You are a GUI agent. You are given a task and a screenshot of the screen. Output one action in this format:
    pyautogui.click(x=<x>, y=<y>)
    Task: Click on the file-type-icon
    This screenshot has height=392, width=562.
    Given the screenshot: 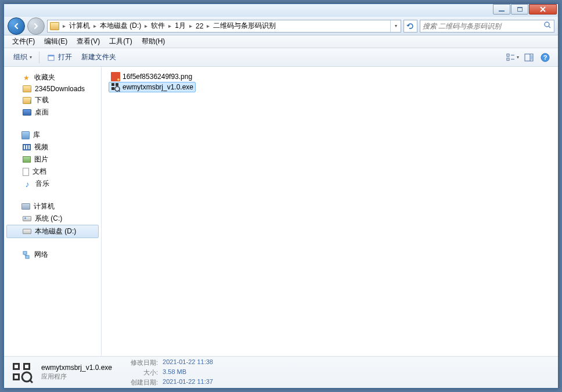 What is the action you would take?
    pyautogui.click(x=22, y=372)
    